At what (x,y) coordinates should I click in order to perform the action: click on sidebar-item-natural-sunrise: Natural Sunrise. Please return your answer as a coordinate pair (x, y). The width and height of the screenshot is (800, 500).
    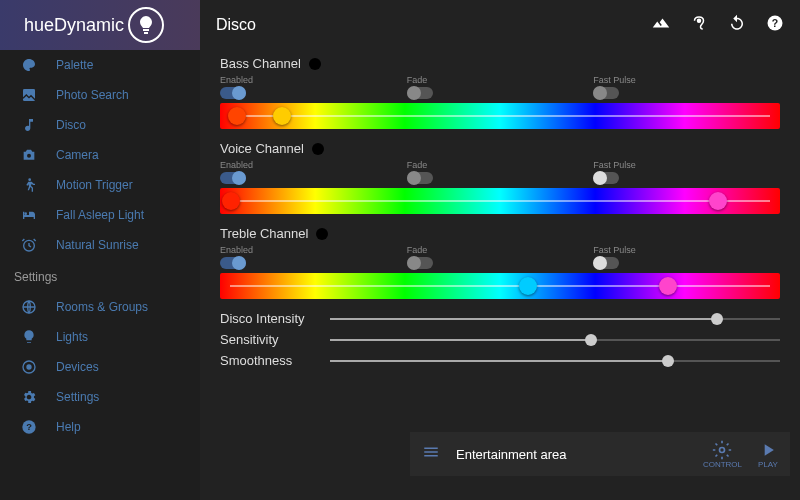
    Looking at the image, I should click on (100, 245).